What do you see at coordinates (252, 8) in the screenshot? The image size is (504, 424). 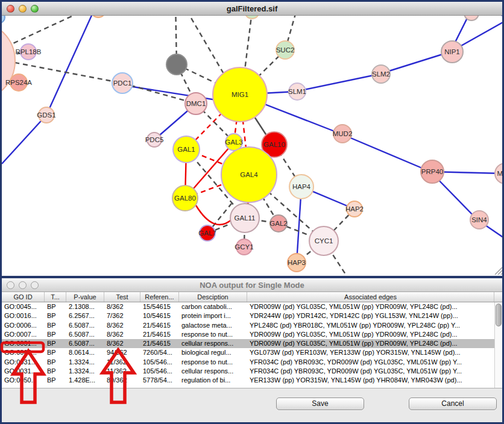 I see `network-window-titlebar: galFiltered.sif` at bounding box center [252, 8].